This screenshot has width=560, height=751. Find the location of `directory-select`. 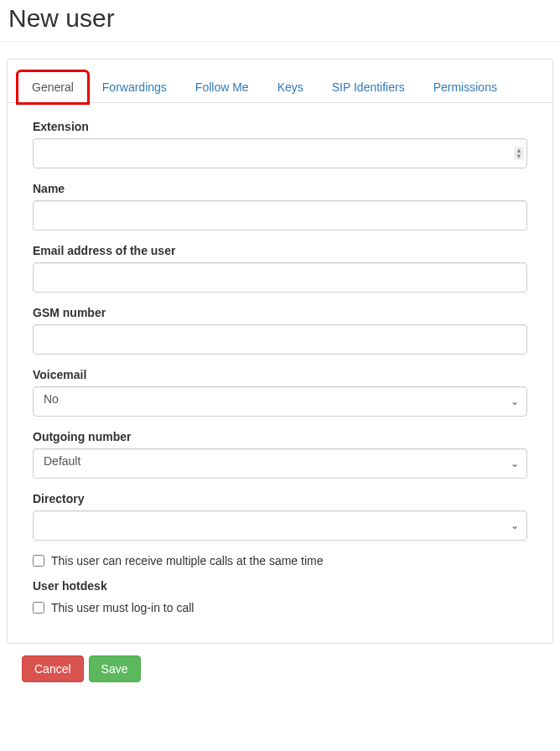

directory-select is located at coordinates (280, 526).